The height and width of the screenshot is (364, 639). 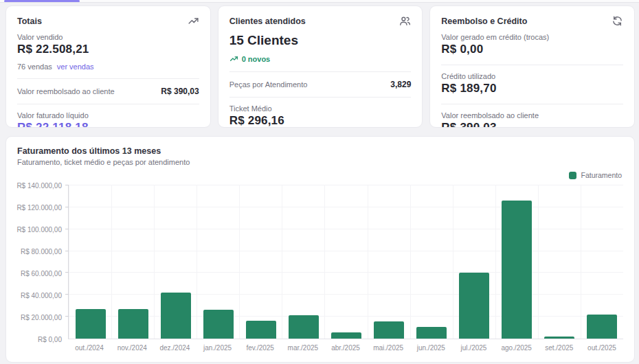 What do you see at coordinates (49, 339) in the screenshot?
I see `y-tick-label: R$ 0,00` at bounding box center [49, 339].